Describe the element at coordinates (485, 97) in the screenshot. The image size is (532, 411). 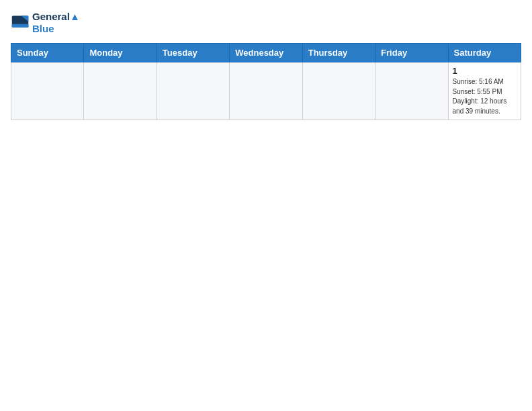
I see `cell-content: Sunrise: 5:16 AMSunset: 5:55 PMDaylight:…` at that location.